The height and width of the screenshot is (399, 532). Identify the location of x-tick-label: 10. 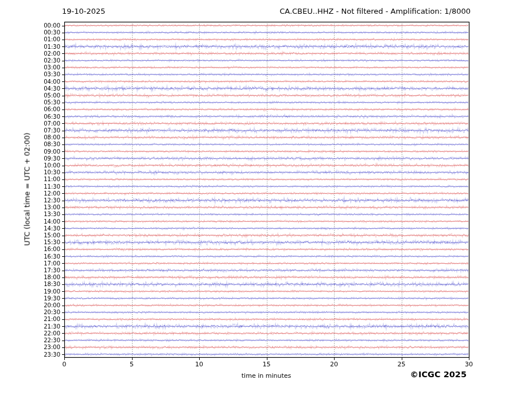
(199, 365).